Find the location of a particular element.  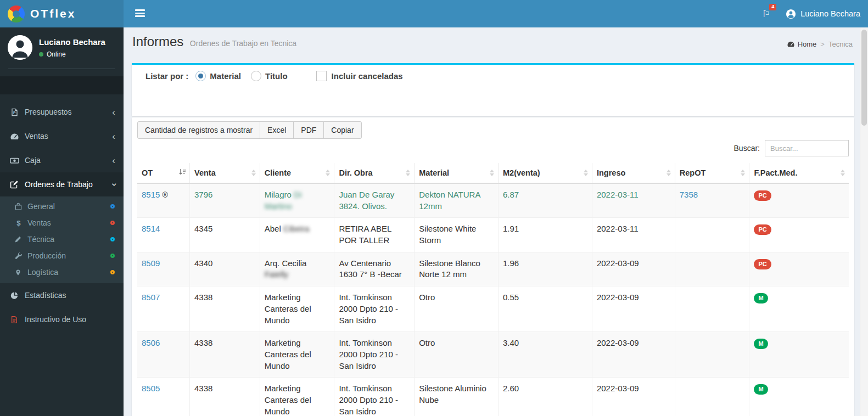

sidebar-item-caja: Caja‹ is located at coordinates (61, 160).